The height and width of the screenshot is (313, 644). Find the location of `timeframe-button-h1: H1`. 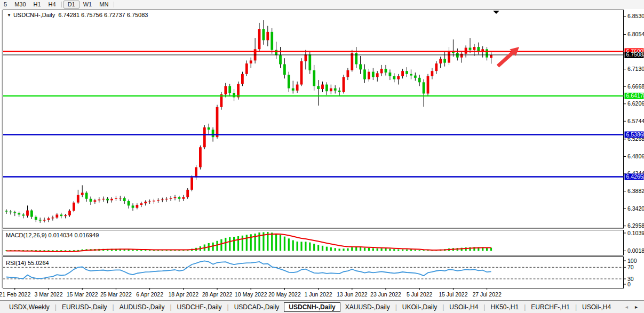

timeframe-button-h1: H1 is located at coordinates (37, 4).